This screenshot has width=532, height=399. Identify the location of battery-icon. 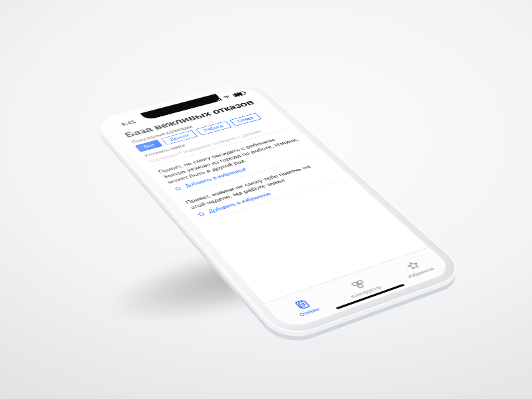
(239, 94).